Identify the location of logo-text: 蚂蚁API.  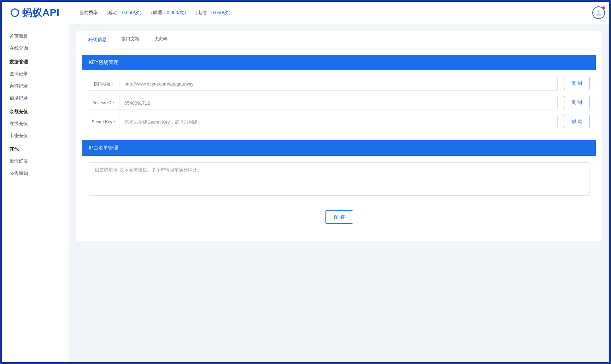
(41, 13).